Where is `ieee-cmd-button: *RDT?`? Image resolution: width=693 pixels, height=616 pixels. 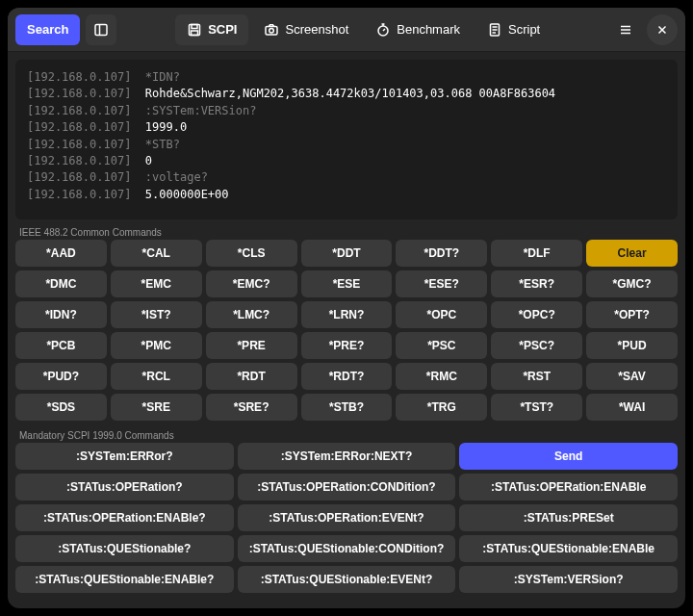 ieee-cmd-button: *RDT? is located at coordinates (346, 376).